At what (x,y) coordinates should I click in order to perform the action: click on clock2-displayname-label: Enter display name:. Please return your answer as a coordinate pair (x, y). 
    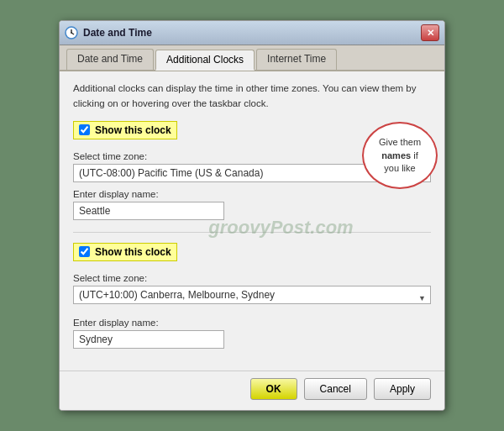
    Looking at the image, I should click on (252, 323).